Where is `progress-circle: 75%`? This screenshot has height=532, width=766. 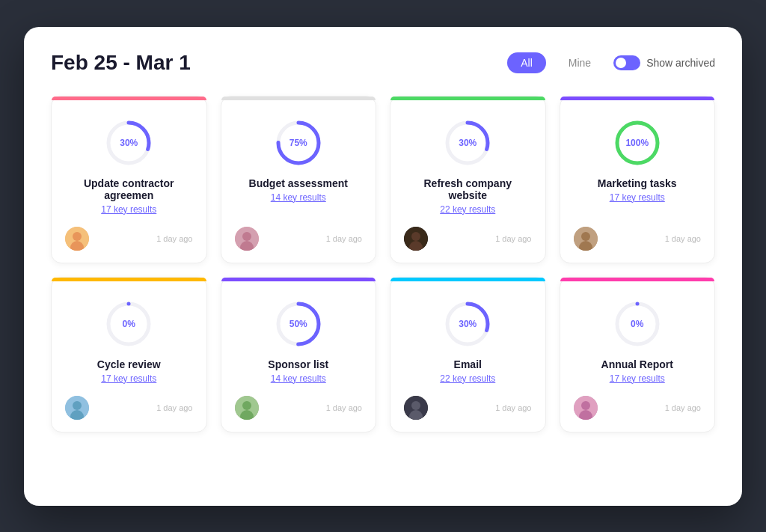
progress-circle: 75% is located at coordinates (298, 143).